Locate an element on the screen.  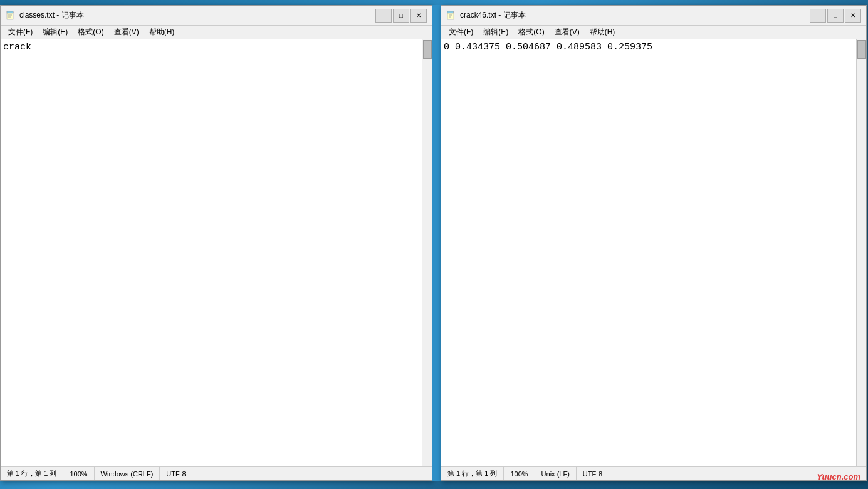
menu-help-right: 帮助(H) is located at coordinates (603, 33).